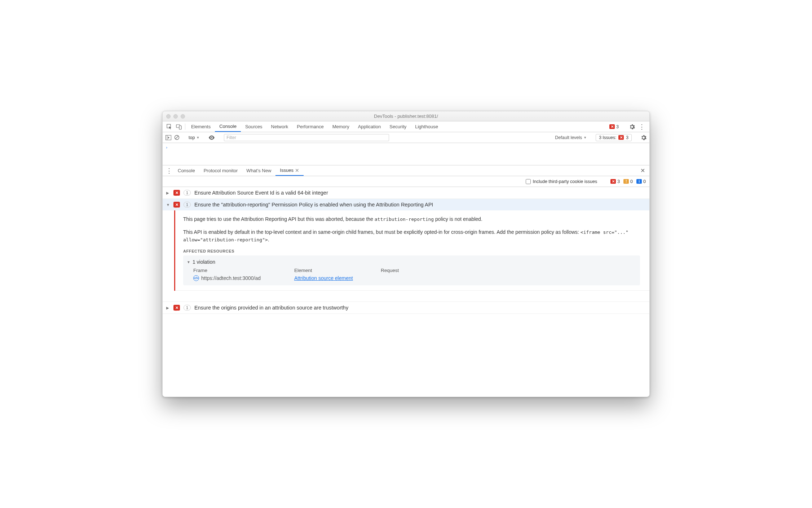 Image resolution: width=812 pixels, height=508 pixels. Describe the element at coordinates (645, 182) in the screenshot. I see `info-count-value: 0` at that location.